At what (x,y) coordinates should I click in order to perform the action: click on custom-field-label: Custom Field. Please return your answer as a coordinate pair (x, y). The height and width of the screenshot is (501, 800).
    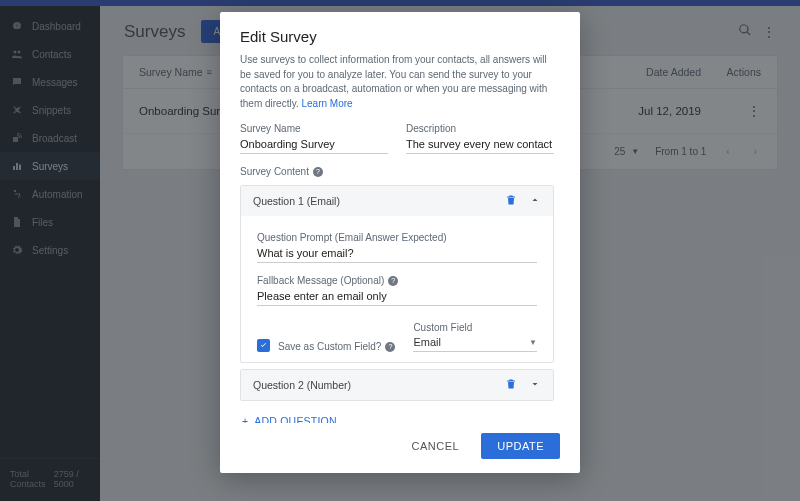
    Looking at the image, I should click on (475, 328).